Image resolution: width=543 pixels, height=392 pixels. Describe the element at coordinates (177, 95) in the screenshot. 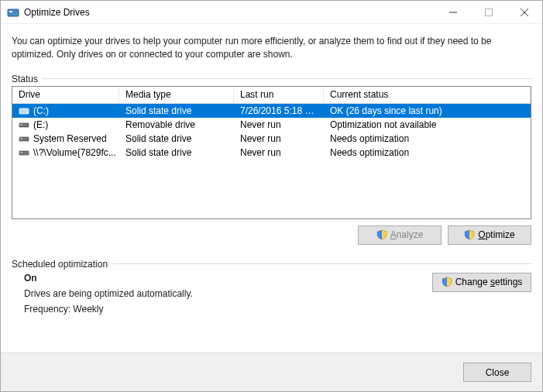

I see `col-header-media: Media type` at that location.